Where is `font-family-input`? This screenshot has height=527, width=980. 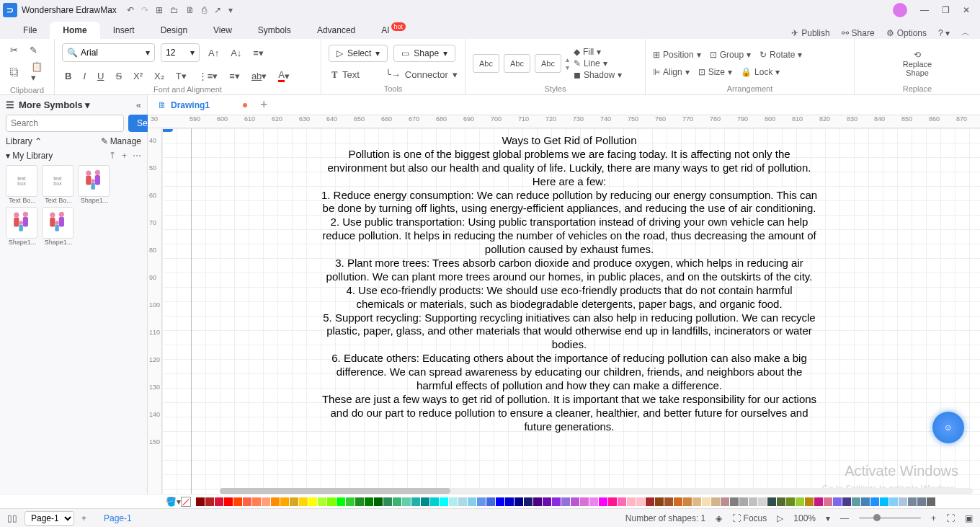 font-family-input is located at coordinates (113, 53).